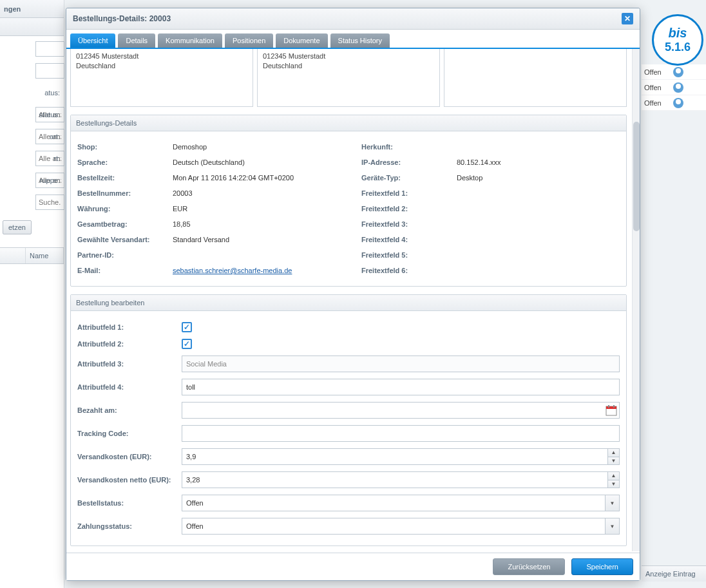 This screenshot has width=706, height=588. Describe the element at coordinates (529, 567) in the screenshot. I see `reset-button: Zurücksetzen` at that location.